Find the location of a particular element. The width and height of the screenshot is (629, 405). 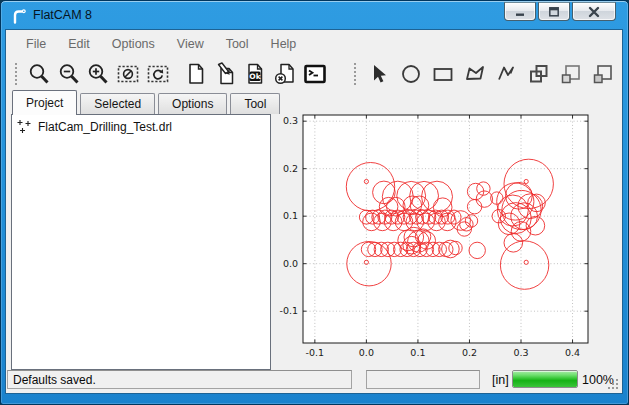

zoom-in-icon is located at coordinates (98, 74).